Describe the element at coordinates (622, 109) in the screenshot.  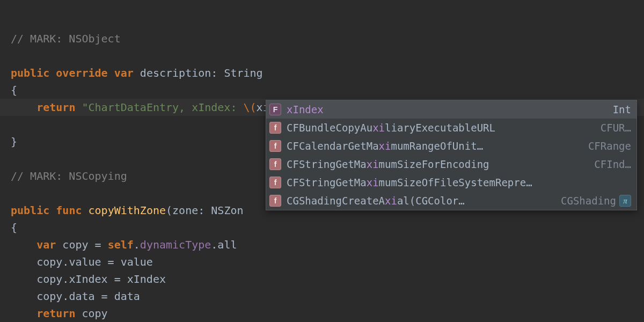
I see `autocomplete-item-type: Int` at that location.